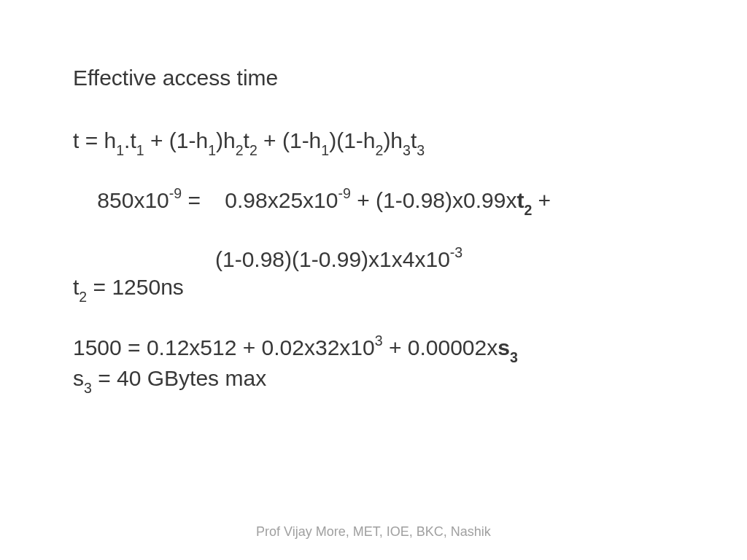 The width and height of the screenshot is (747, 560). What do you see at coordinates (374, 260) in the screenshot?
I see `equation-3: (1-0.98)(1-0.99)x1x4x10-3` at bounding box center [374, 260].